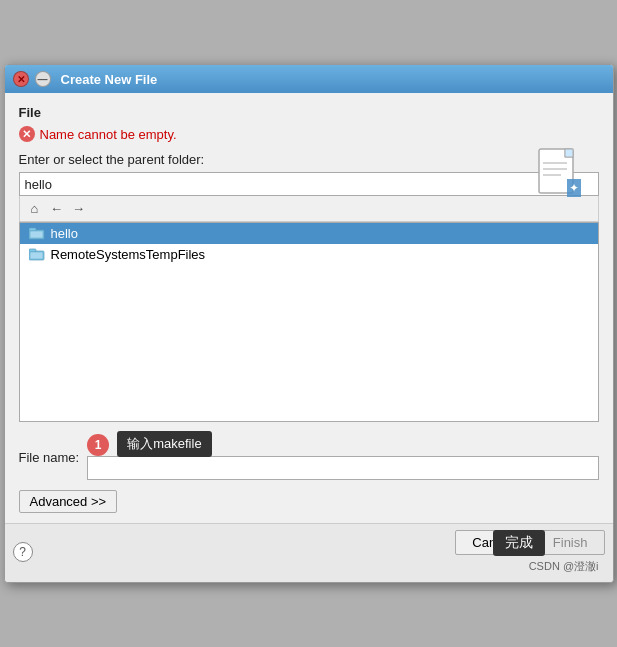 This screenshot has width=617, height=647. I want to click on tree-item-remote-label: RemoteSystemsTempFiles, so click(128, 254).